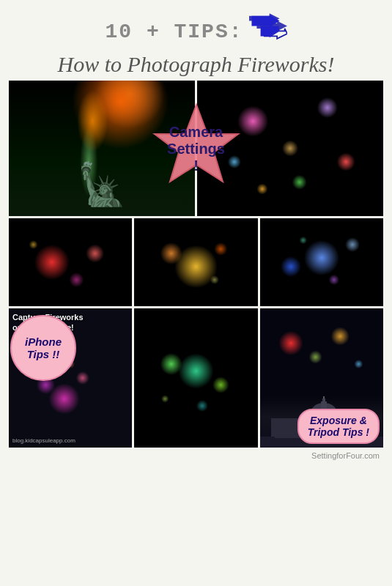 The width and height of the screenshot is (392, 586). Describe the element at coordinates (196, 456) in the screenshot. I see `bottom-credit: SettingforFour.com` at that location.